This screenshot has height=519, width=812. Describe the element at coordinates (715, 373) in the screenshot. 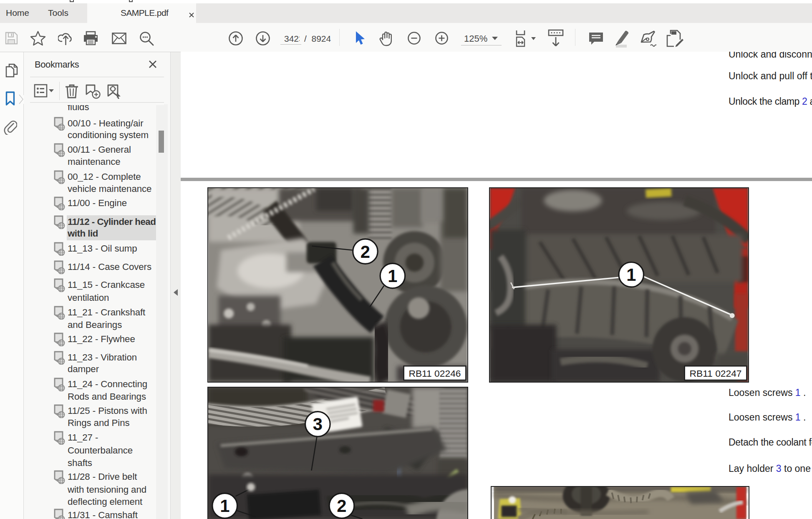

I see `svg-text: RB11 02247` at that location.